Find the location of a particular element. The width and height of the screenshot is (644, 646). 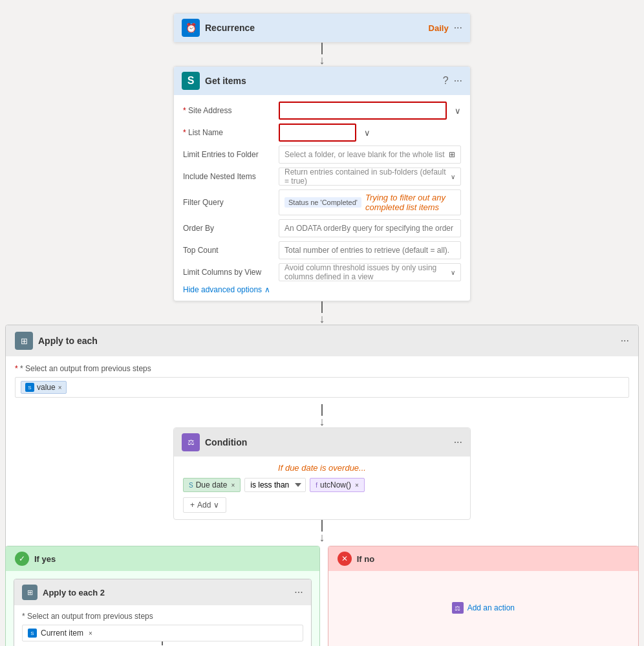

list-name-chevron: ∨ is located at coordinates (367, 133).